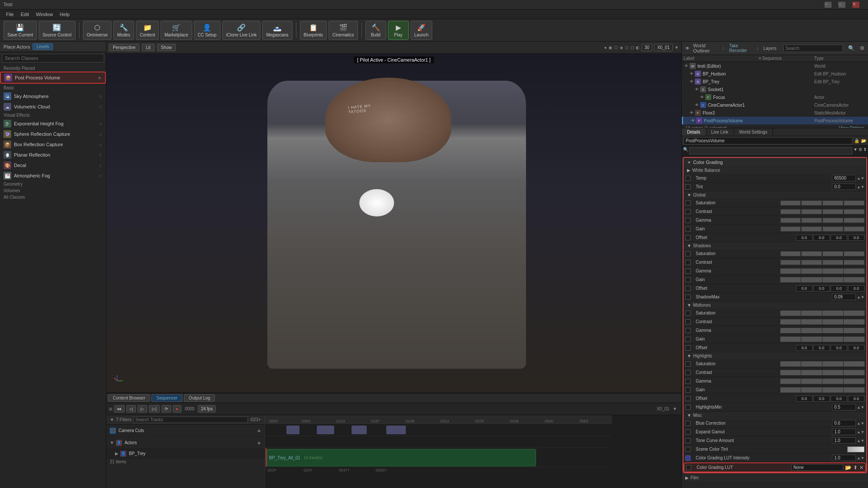 This screenshot has height=488, width=868. I want to click on tone-curve-input, so click(844, 441).